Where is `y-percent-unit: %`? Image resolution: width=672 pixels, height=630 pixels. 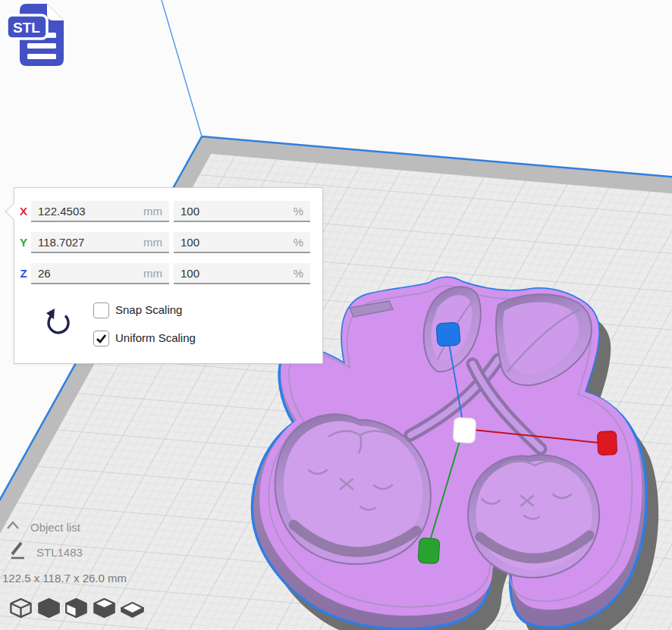 y-percent-unit: % is located at coordinates (299, 243).